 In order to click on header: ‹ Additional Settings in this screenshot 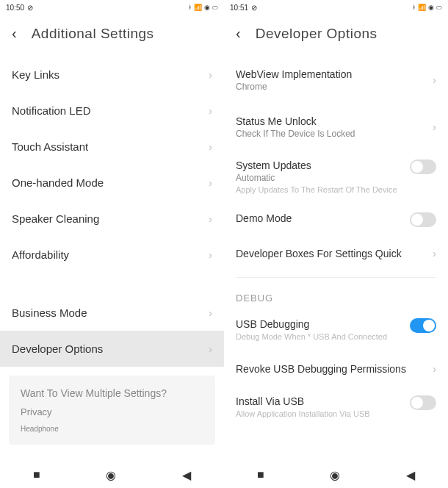, I will do `click(112, 35)`.